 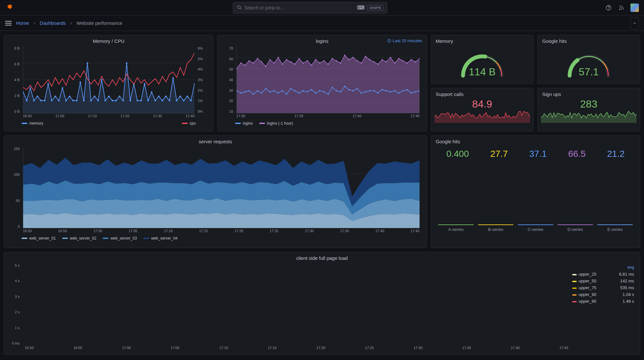 What do you see at coordinates (297, 349) in the screenshot?
I see `x-axis: 16:5016:5517:0017:0517:1017:1517:2017:25…` at bounding box center [297, 349].